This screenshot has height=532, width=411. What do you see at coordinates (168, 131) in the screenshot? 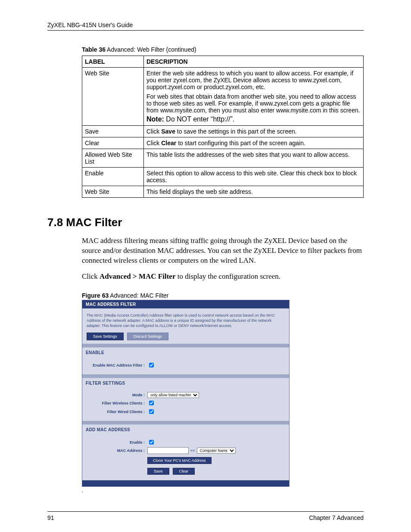
I see `t: Save` at bounding box center [168, 131].